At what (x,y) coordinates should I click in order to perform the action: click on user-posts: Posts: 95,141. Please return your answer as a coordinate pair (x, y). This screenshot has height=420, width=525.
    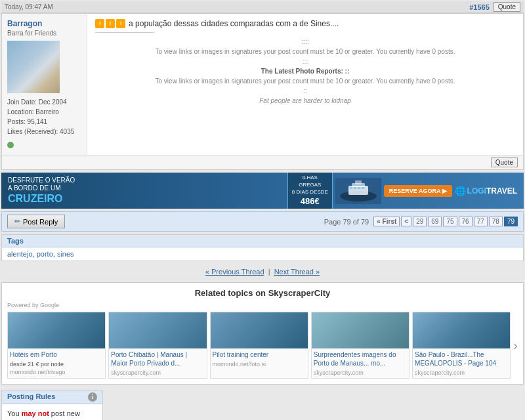
    Looking at the image, I should click on (45, 122).